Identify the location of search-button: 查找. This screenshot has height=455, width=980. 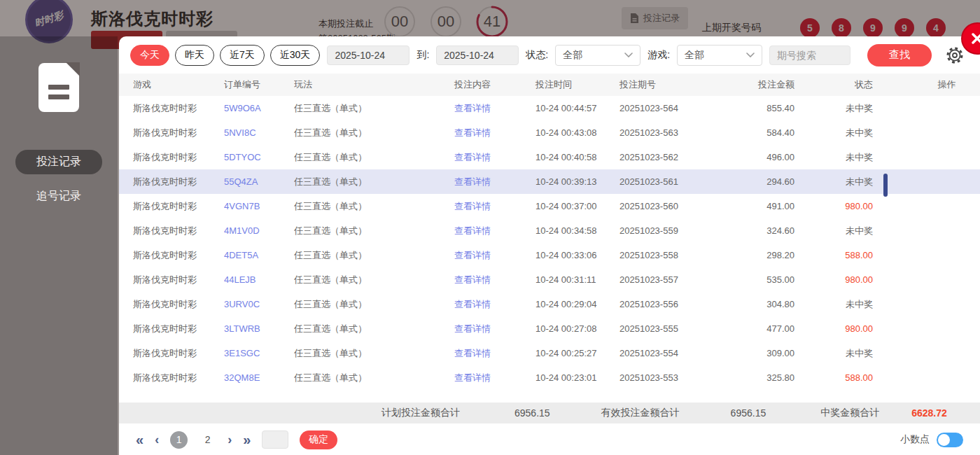
(899, 55).